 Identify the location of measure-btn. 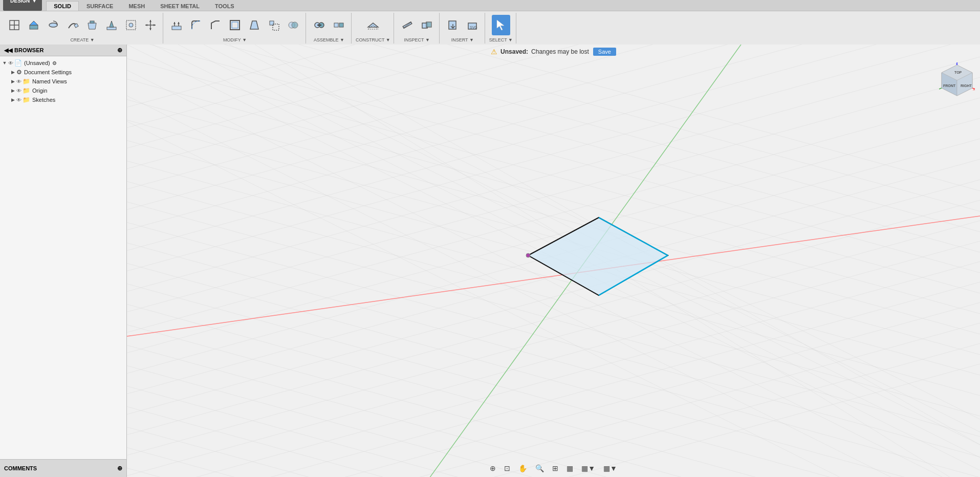
(407, 25).